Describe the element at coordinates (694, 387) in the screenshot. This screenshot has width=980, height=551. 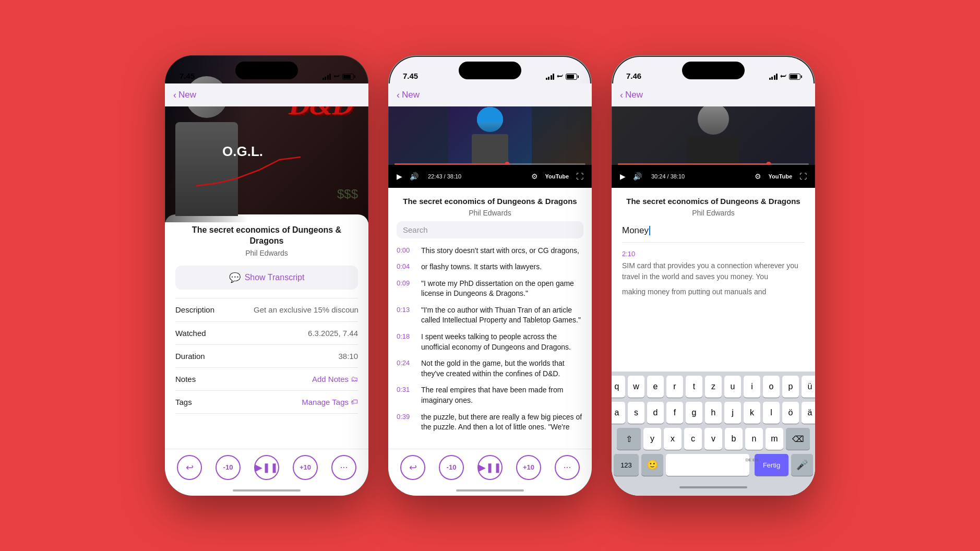
I see `key-t: t` at that location.